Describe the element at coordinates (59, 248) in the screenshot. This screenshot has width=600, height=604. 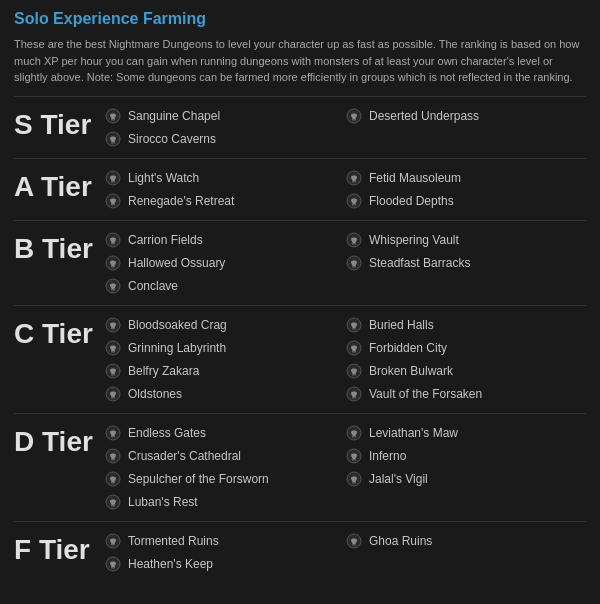
I see `tier-label: B Tier` at that location.